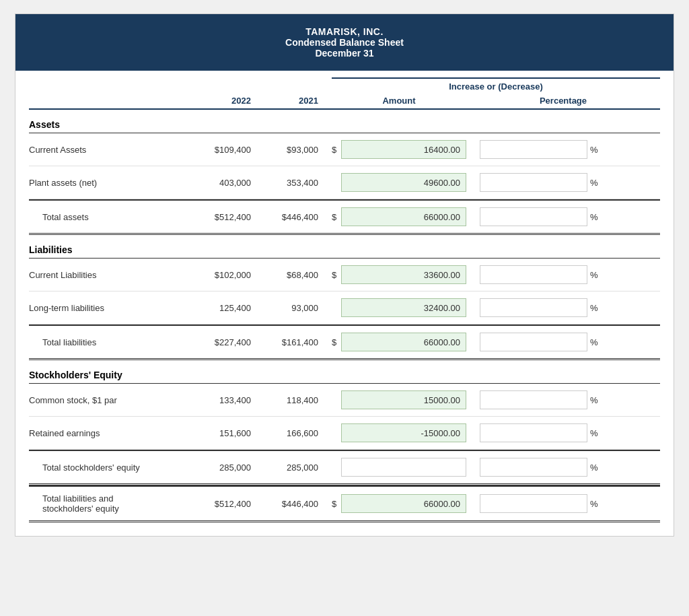  I want to click on pct-input-total-liabilities-equity, so click(534, 504).